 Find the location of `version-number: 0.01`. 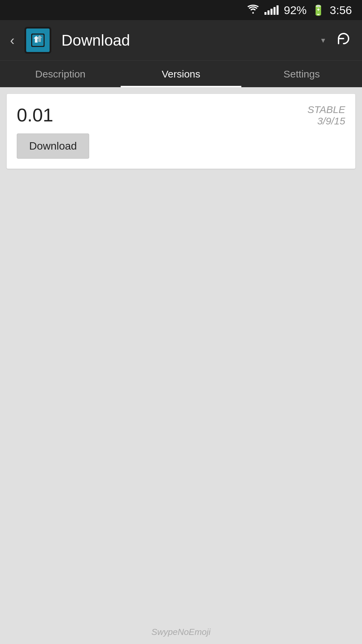

version-number: 0.01 is located at coordinates (35, 115).